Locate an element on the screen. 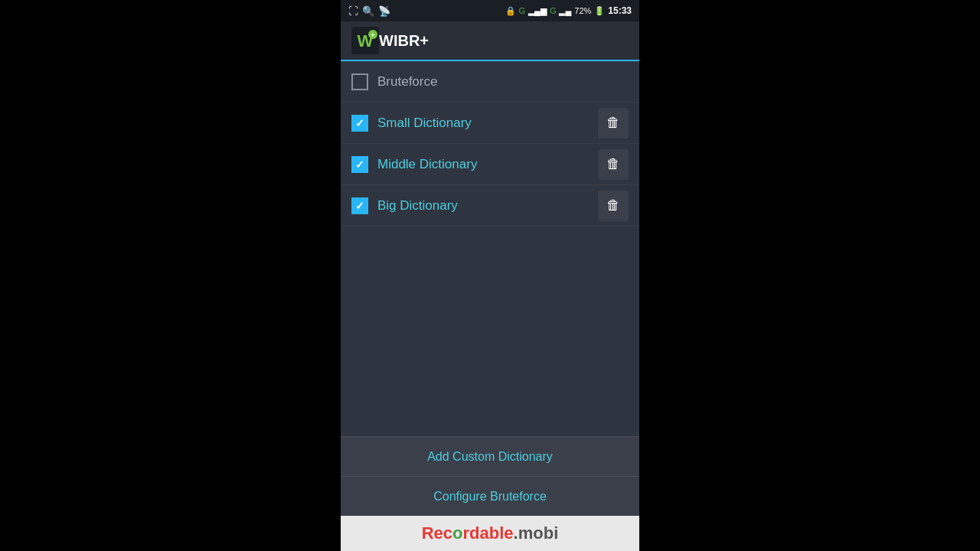 The image size is (980, 551). banner-a: a is located at coordinates (485, 533).